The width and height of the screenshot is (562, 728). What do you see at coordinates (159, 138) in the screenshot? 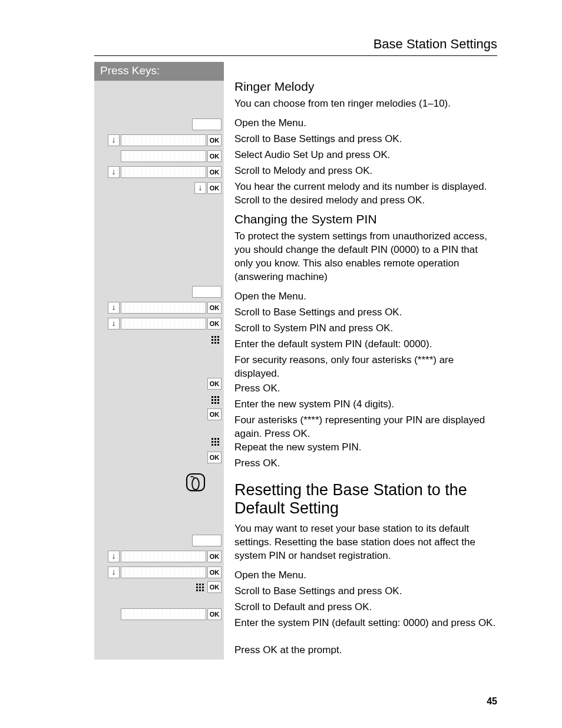
I see `key-block-ringer: ↓ OK OK ↓ OK ↓ OK` at bounding box center [159, 138].